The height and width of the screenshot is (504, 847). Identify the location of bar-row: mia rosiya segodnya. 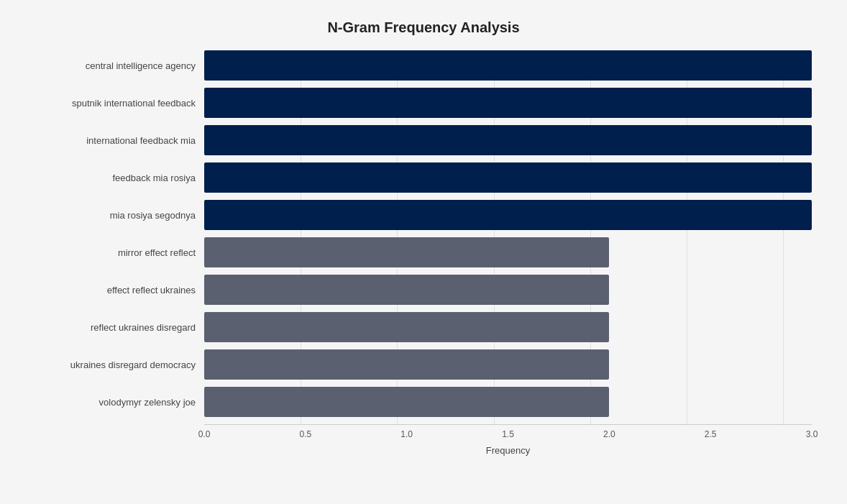
(424, 215).